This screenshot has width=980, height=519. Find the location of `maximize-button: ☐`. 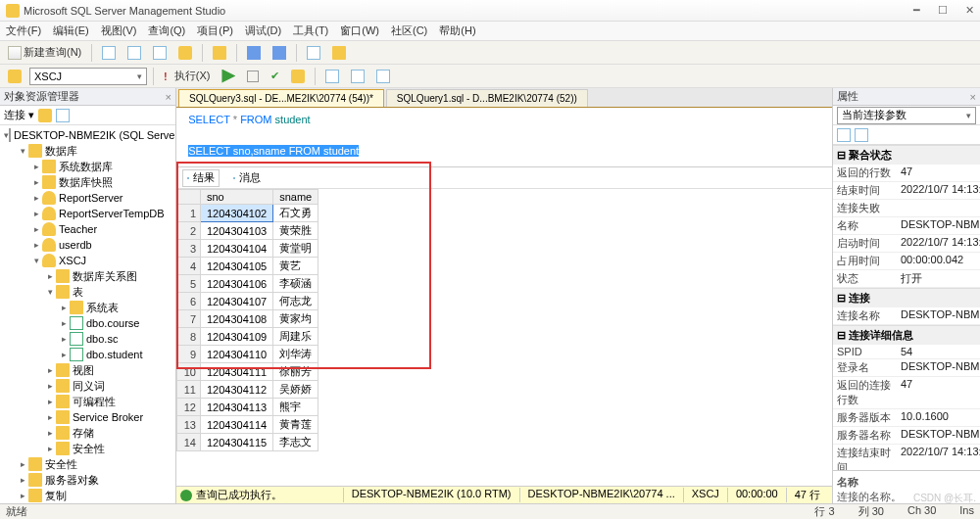

maximize-button: ☐ is located at coordinates (943, 10).